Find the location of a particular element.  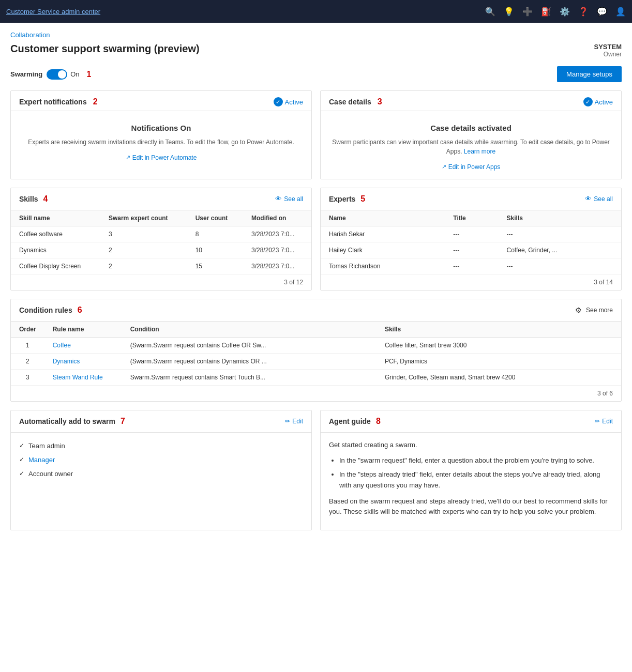

rule-skills: PCF, Dynamics is located at coordinates (499, 361).